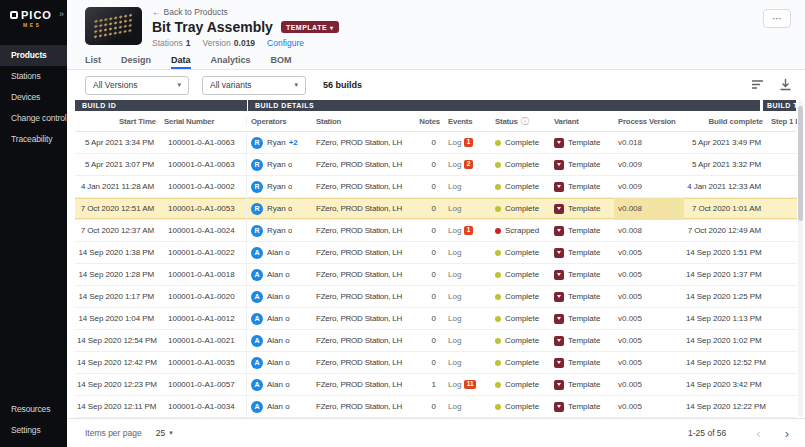 This screenshot has width=805, height=447. Describe the element at coordinates (436, 106) in the screenshot. I see `table-section-band: BUILD ID BUILD DETAILS BUILD TIME` at that location.